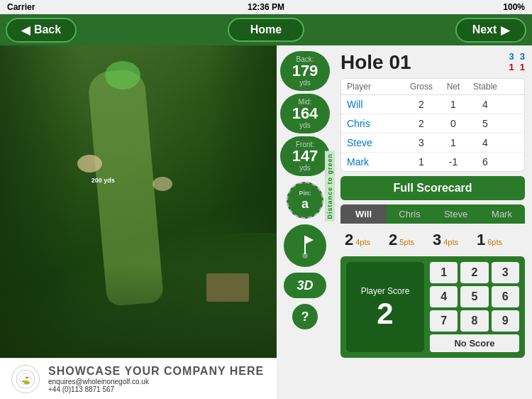  What do you see at coordinates (21, 7) in the screenshot?
I see `carrier-label: Carrier` at bounding box center [21, 7].